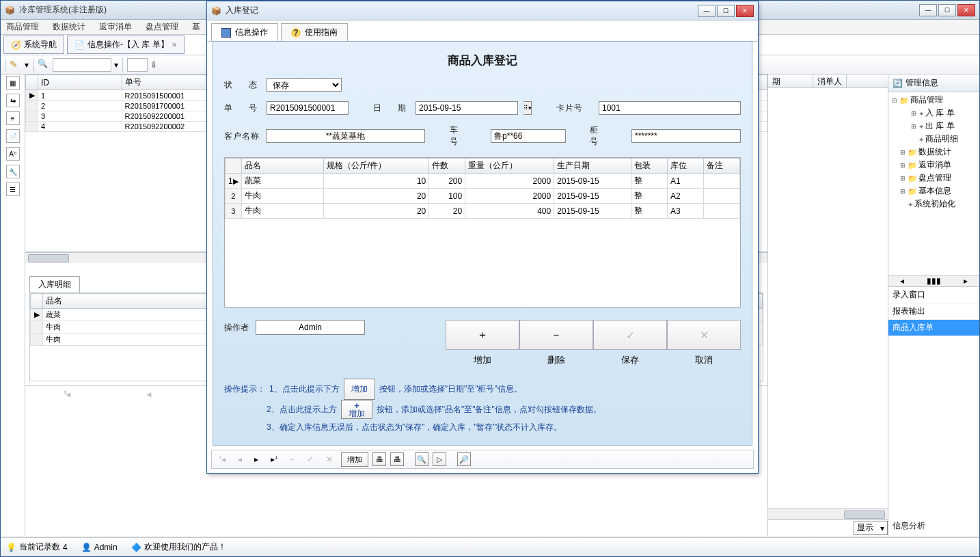  What do you see at coordinates (128, 45) in the screenshot?
I see `tab-label: 信息操作-【入 库 单】` at bounding box center [128, 45].